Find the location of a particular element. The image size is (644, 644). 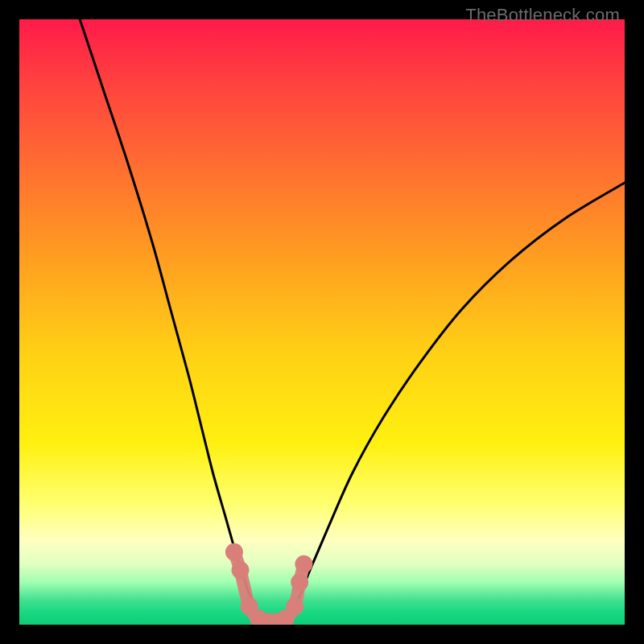

watermark-text: TheBottleneck.com is located at coordinates (543, 15).